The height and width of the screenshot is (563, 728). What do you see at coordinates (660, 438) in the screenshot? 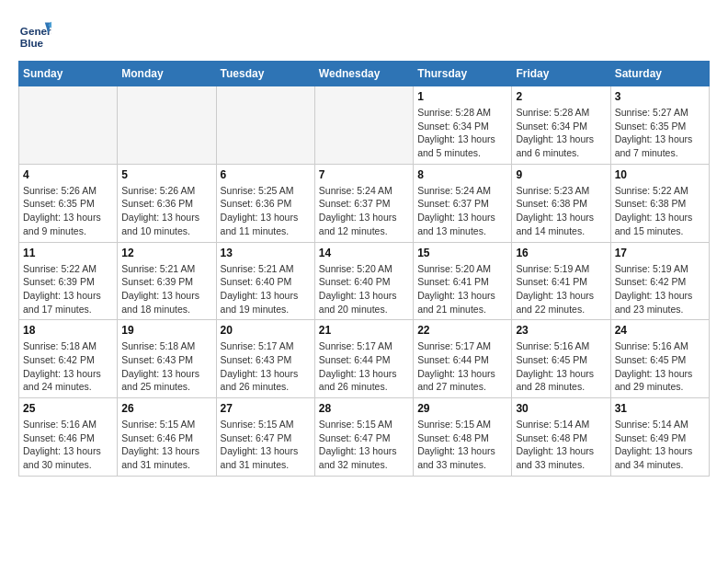
I see `calendar-cell: 31Sunrise: 5:14 AM Sunset: 6:49 PM Dayli…` at bounding box center [660, 438].